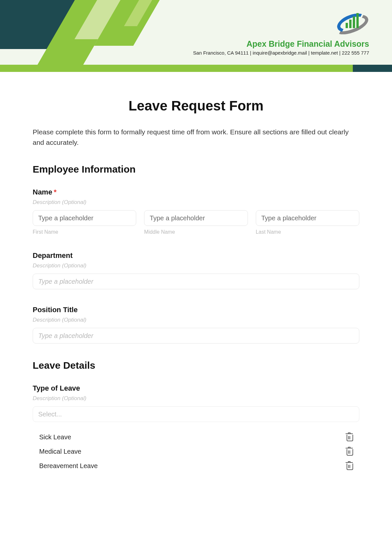 The image size is (392, 556). Describe the element at coordinates (196, 325) in the screenshot. I see `field-position: Position Title Description (Optional)` at that location.